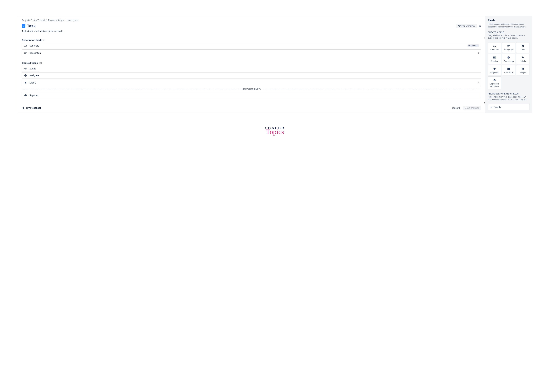 This screenshot has height=392, width=550. What do you see at coordinates (495, 58) in the screenshot?
I see `svg-text: 123` at bounding box center [495, 58].